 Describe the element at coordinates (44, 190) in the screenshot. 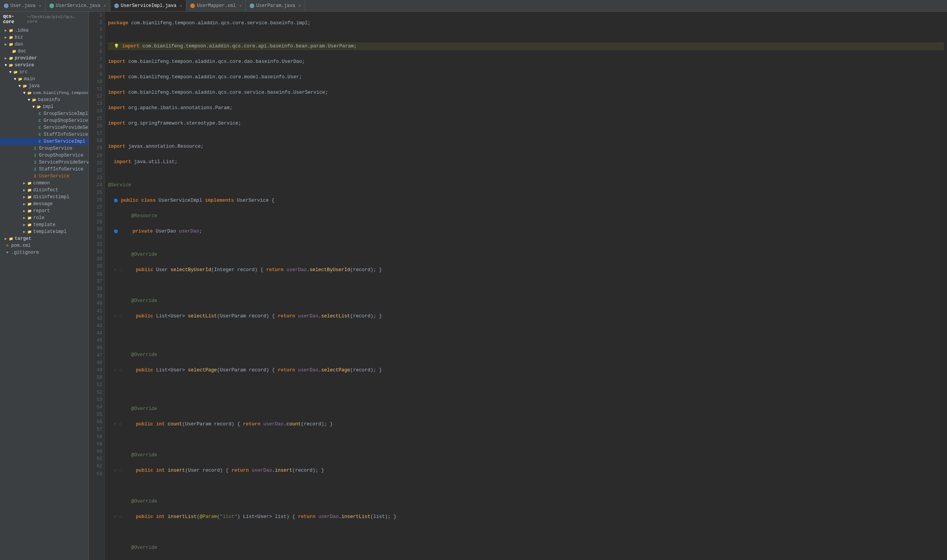

I see `sidebar-item-disinfect: ▶ 📁 disinfect` at that location.